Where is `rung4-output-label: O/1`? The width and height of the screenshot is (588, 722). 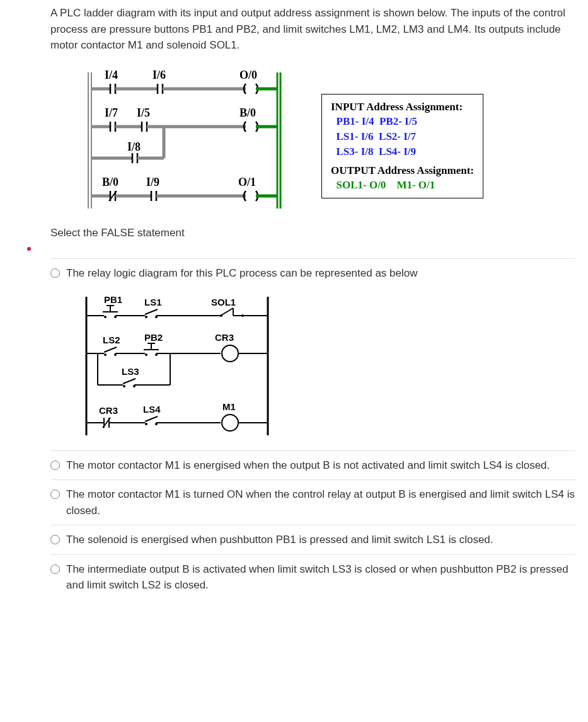
rung4-output-label: O/1 is located at coordinates (247, 182).